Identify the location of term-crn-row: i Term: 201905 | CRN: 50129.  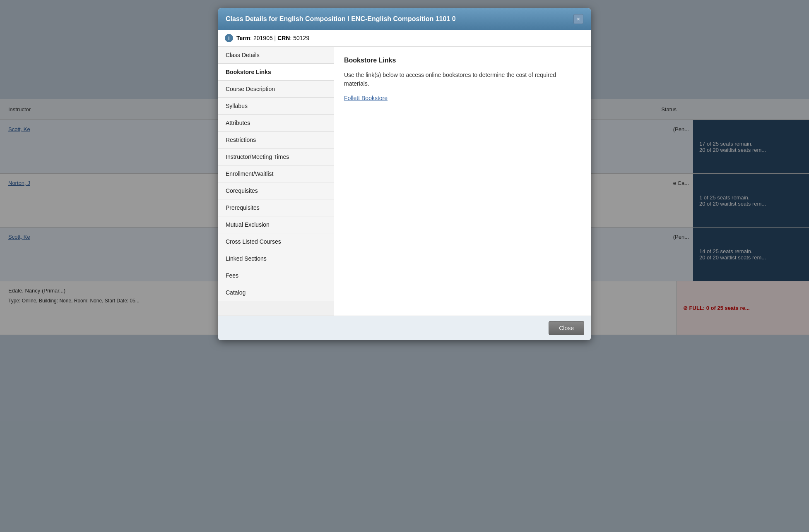
(404, 38).